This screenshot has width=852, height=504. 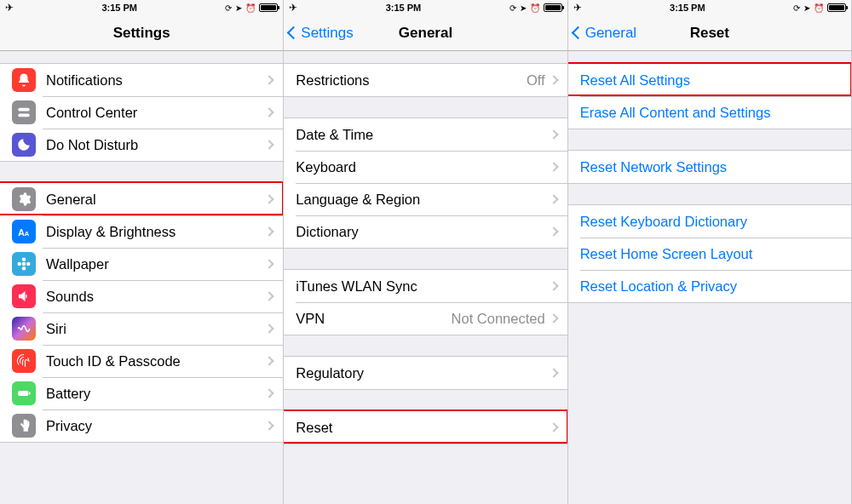 What do you see at coordinates (711, 80) in the screenshot?
I see `row-label: Reset All Settings` at bounding box center [711, 80].